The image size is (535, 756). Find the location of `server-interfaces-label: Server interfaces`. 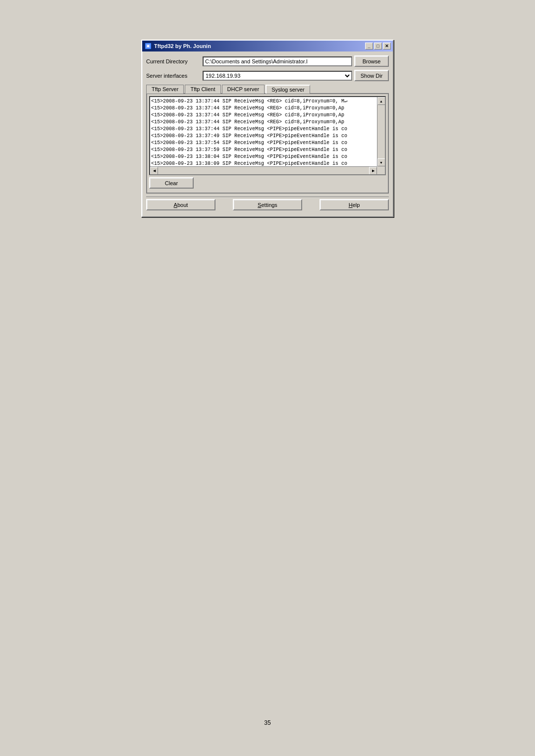

server-interfaces-label: Server interfaces is located at coordinates (173, 76).